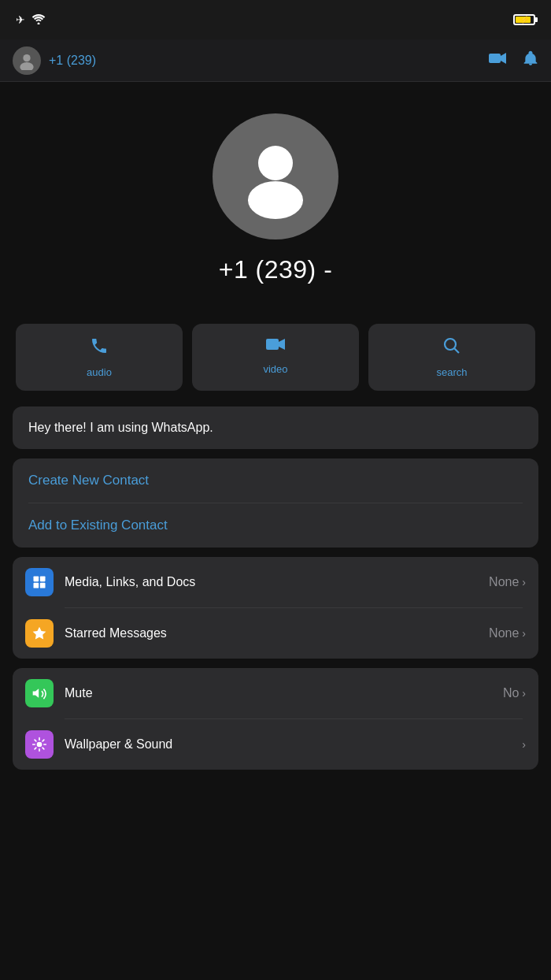 Image resolution: width=551 pixels, height=980 pixels. What do you see at coordinates (99, 358) in the screenshot?
I see `audio-call-button: audio` at bounding box center [99, 358].